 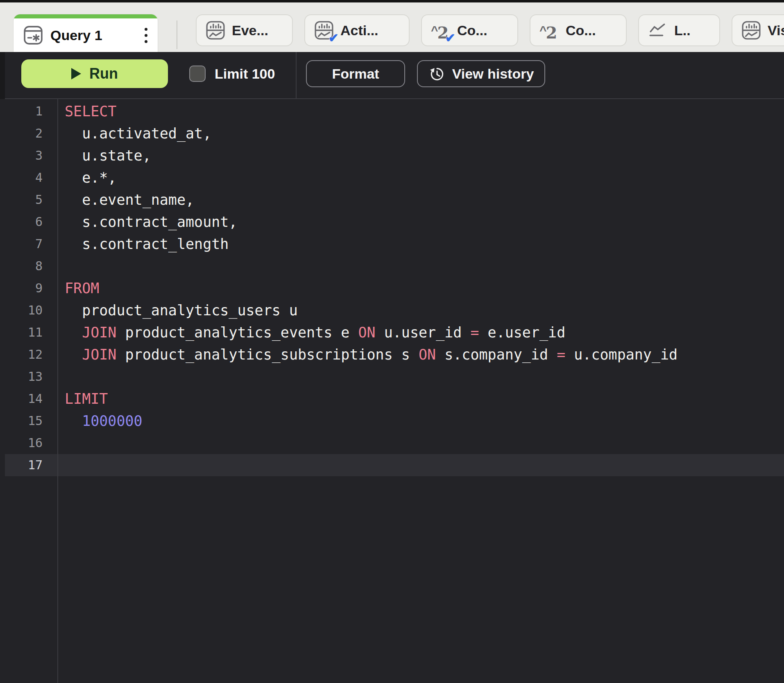 I want to click on code-line-1: 1SELECT, so click(x=392, y=111).